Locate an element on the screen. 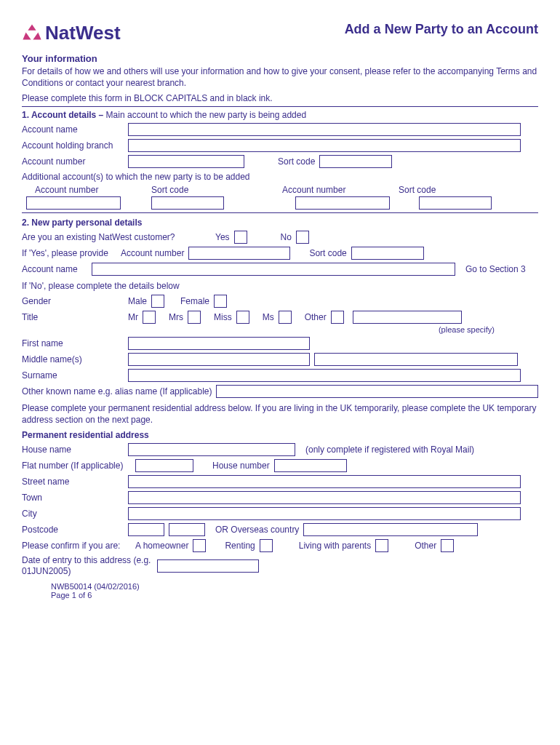 The image size is (560, 745). additional-accounts-text: Additional account(s) to which the new p… is located at coordinates (280, 177).